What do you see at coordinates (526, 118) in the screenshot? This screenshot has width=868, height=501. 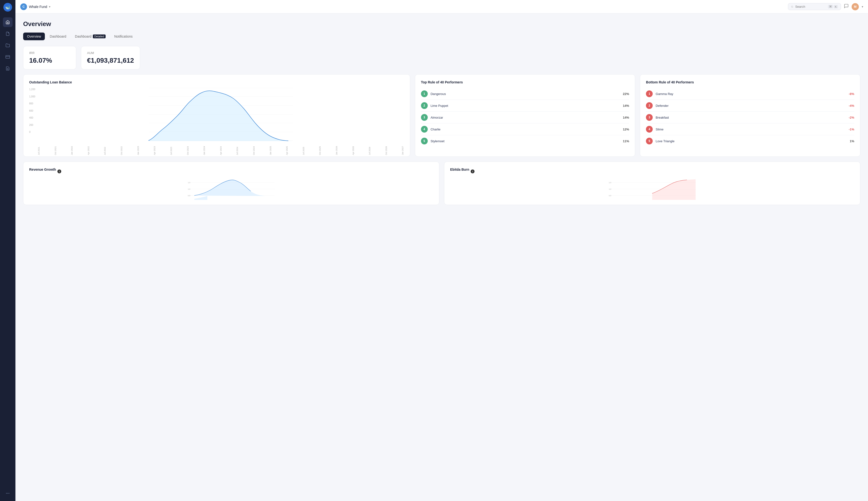 I see `performer-name: Almorzar` at bounding box center [526, 118].